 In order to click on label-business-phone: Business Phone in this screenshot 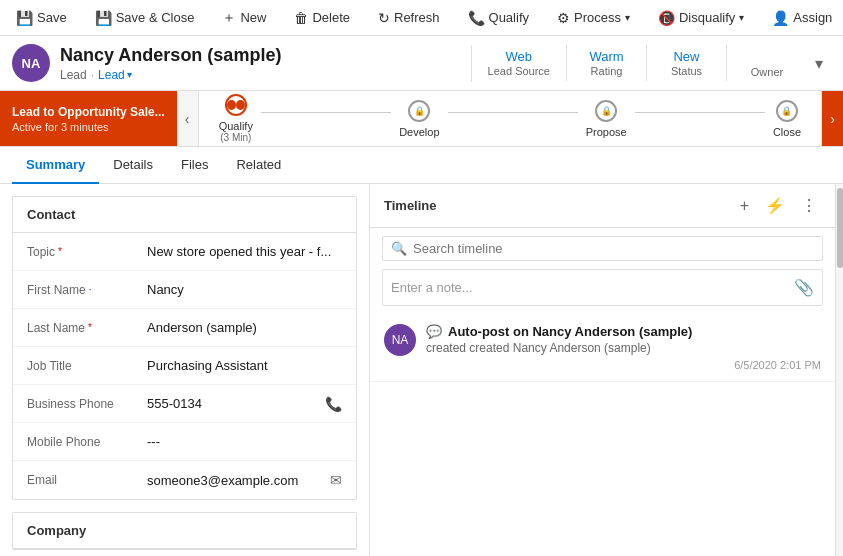, I will do `click(87, 404)`.